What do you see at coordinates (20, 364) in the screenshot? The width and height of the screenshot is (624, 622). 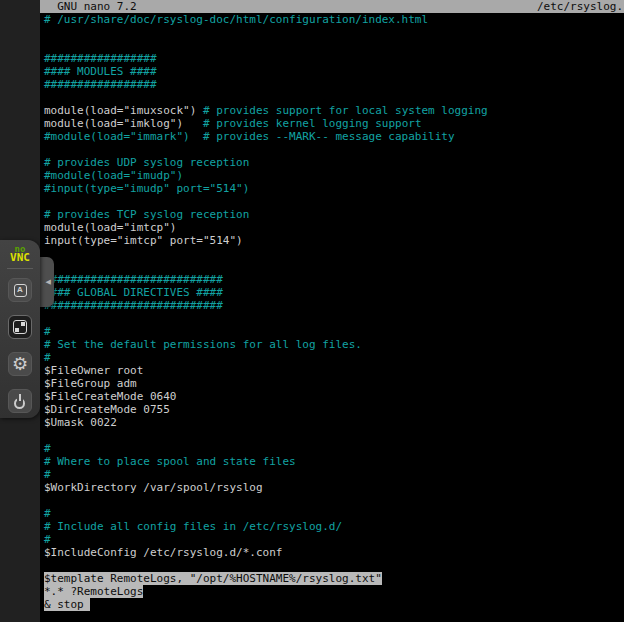 I see `gear-icon: ⚙` at bounding box center [20, 364].